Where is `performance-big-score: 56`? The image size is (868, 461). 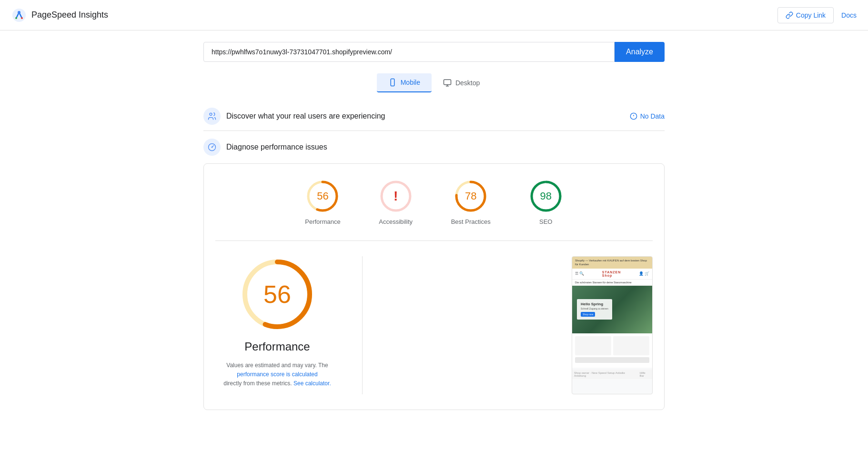
performance-big-score: 56 is located at coordinates (277, 294).